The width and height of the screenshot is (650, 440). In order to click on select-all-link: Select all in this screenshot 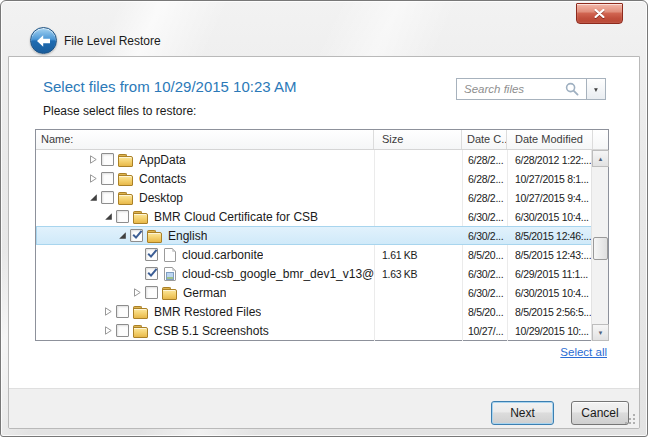, I will do `click(584, 352)`.